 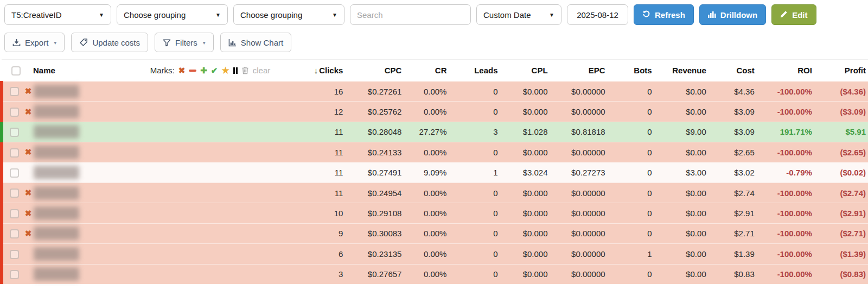 What do you see at coordinates (261, 71) in the screenshot?
I see `clear-marks-link: clear` at bounding box center [261, 71].